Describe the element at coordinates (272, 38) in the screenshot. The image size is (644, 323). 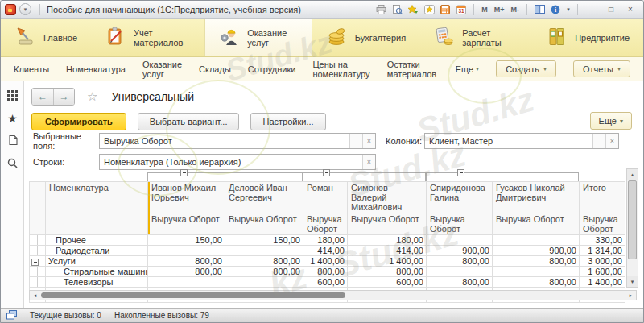
I see `tab-label: Оказание услуг` at that location.